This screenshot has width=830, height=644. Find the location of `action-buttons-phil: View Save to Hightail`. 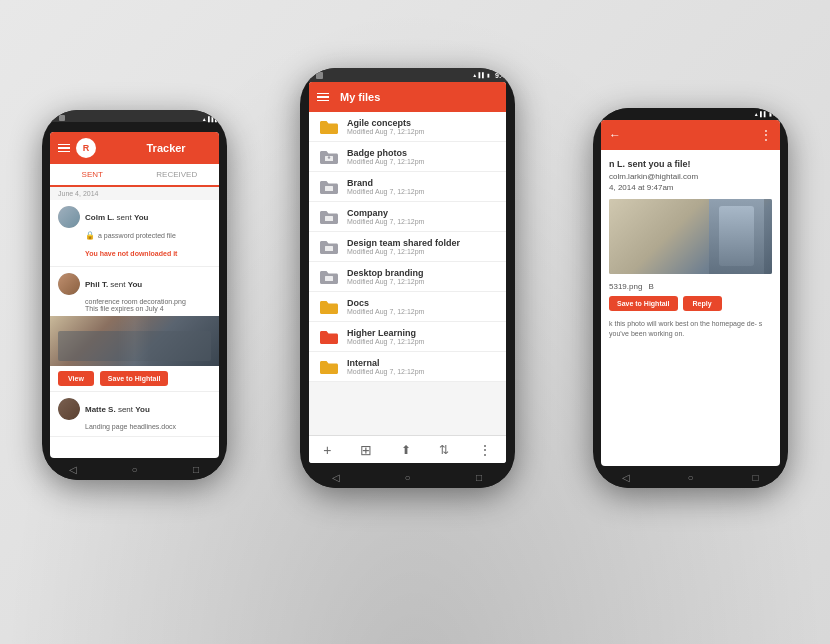

action-buttons-phil: View Save to Hightail is located at coordinates (134, 378).